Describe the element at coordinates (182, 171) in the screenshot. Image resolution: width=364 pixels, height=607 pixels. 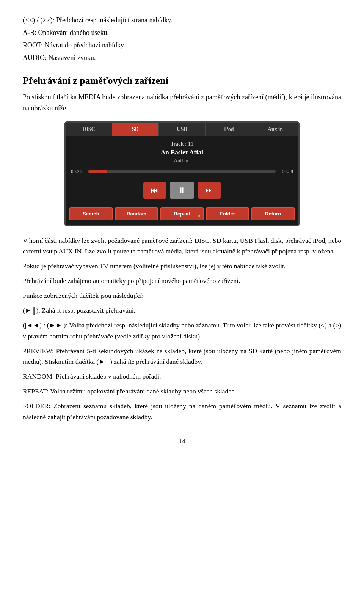
I see `progress-bar` at that location.